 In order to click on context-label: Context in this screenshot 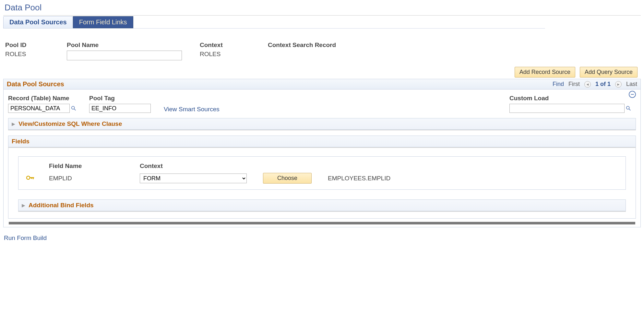, I will do `click(227, 45)`.